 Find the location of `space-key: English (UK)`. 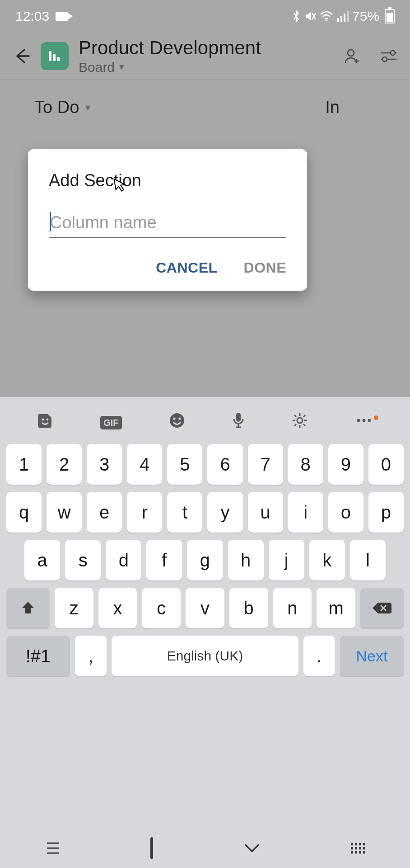

space-key: English (UK) is located at coordinates (205, 656).